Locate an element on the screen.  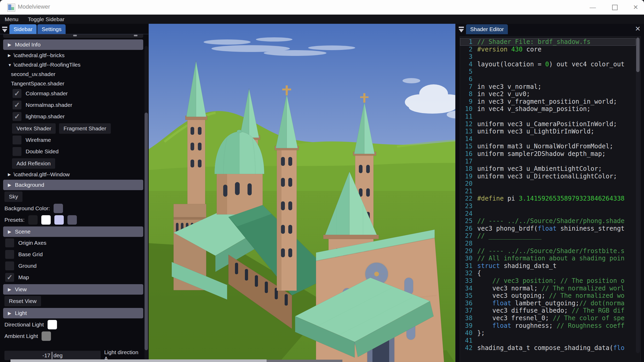
code-line: 12uniform vec3 u_CameraPositionInWorld; is located at coordinates (548, 124).